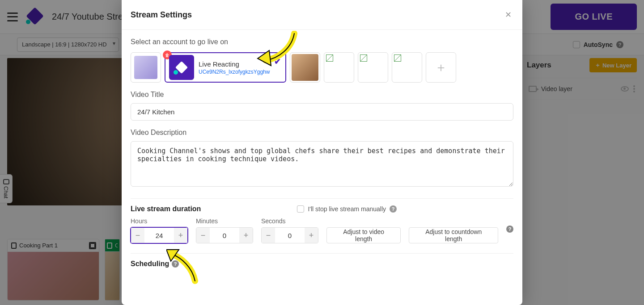  Describe the element at coordinates (441, 67) in the screenshot. I see `add-account-button: ＋` at that location.